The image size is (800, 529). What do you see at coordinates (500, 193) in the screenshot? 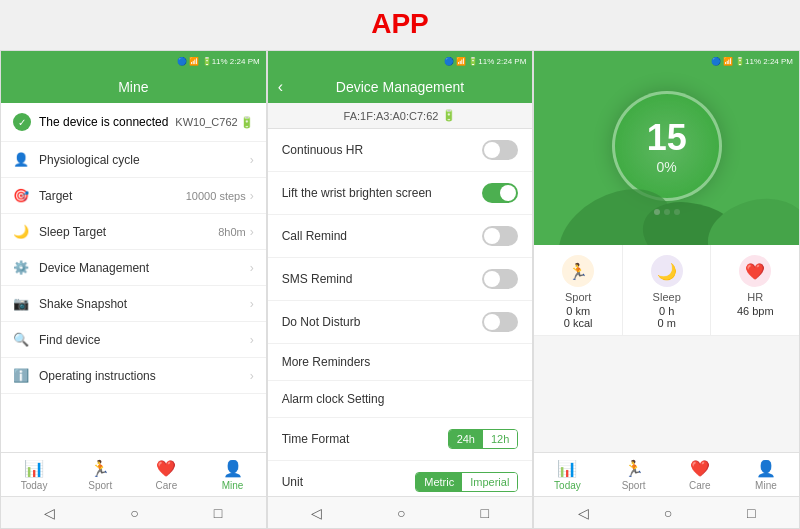
I see `lift-wrist-toggle` at bounding box center [500, 193].